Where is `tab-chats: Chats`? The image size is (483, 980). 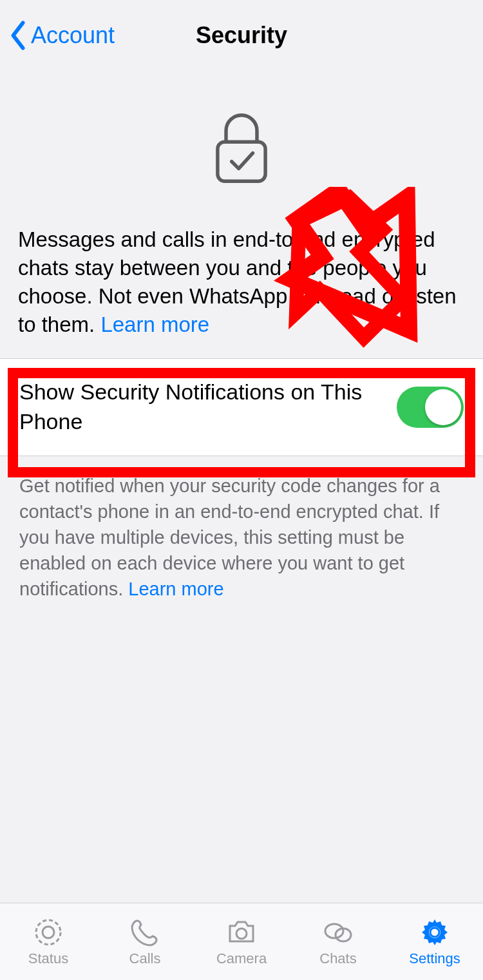
tab-chats: Chats is located at coordinates (338, 942).